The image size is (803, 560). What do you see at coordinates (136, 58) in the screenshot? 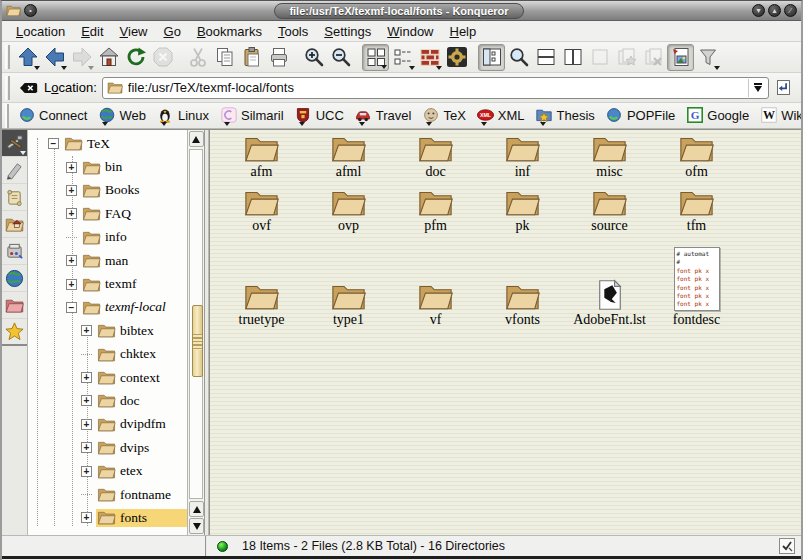
I see `reload-button` at bounding box center [136, 58].